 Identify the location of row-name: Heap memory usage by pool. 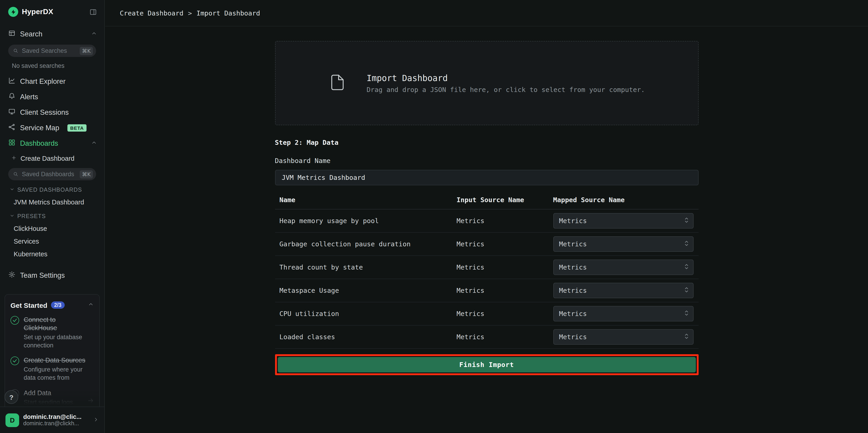
(366, 221).